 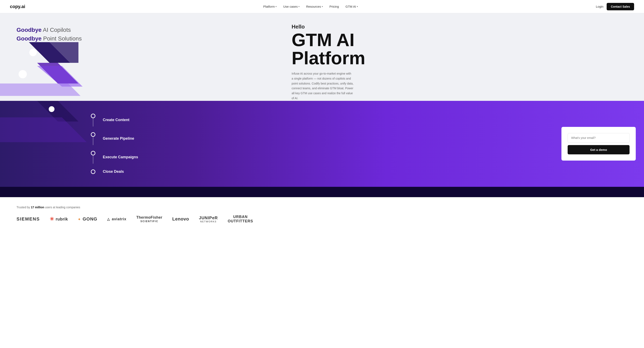 What do you see at coordinates (108, 219) in the screenshot?
I see `aviatrix-icon: △` at bounding box center [108, 219].